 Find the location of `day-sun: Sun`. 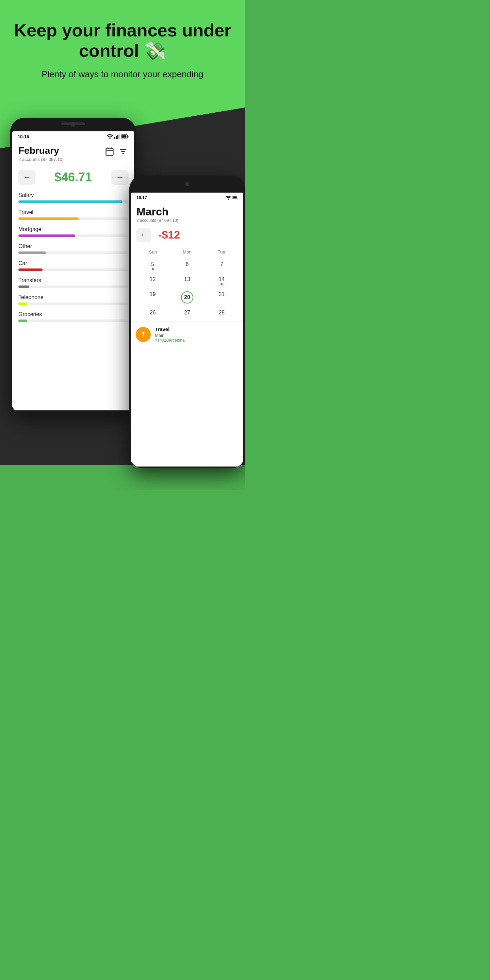

day-sun: Sun is located at coordinates (153, 252).